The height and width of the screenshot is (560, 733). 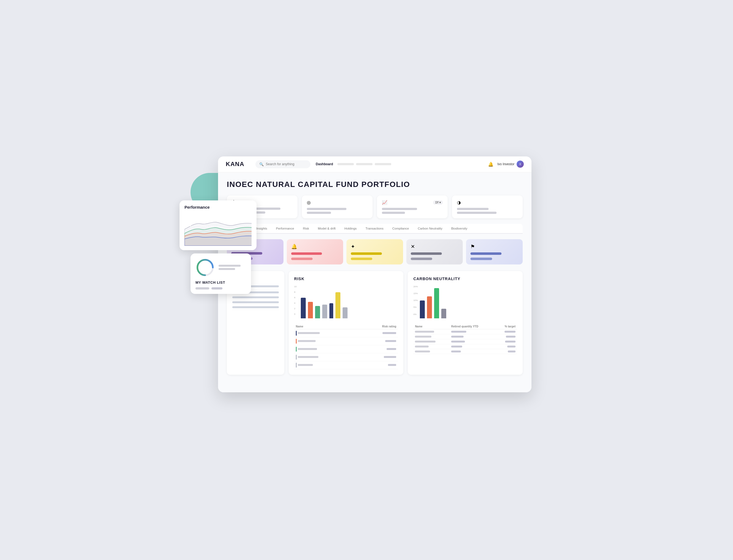 I want to click on cat-icon-3: ✕, so click(x=435, y=247).